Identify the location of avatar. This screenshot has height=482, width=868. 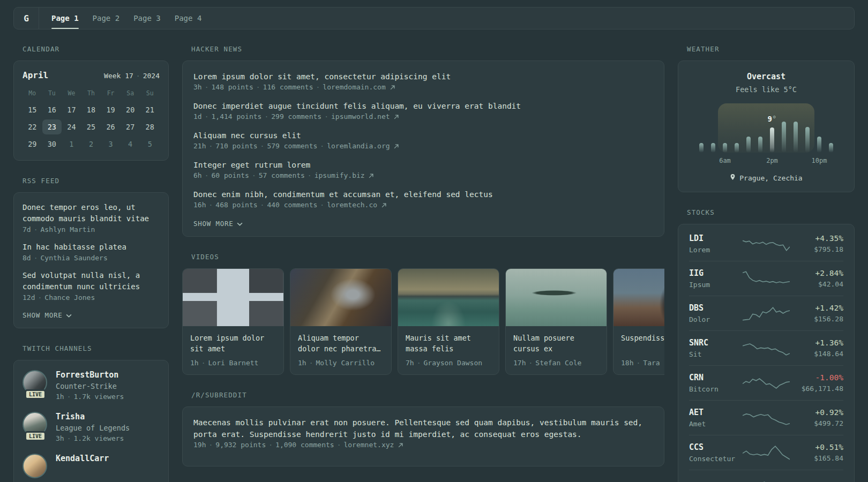
(35, 466).